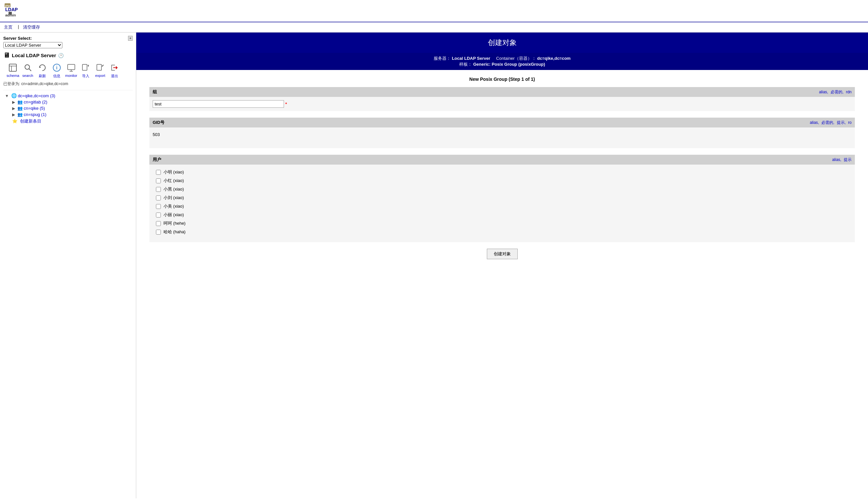 This screenshot has width=868, height=502. I want to click on tree-expand-gitlab: ▶, so click(14, 102).